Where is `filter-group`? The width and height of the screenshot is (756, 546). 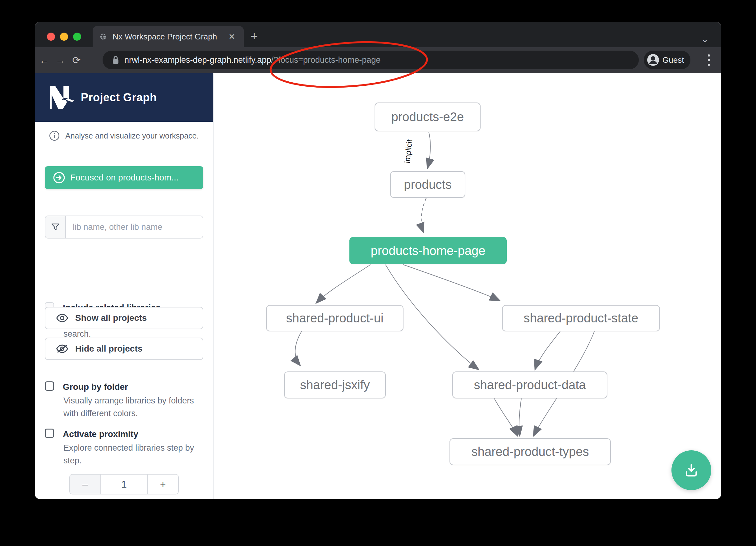 filter-group is located at coordinates (124, 227).